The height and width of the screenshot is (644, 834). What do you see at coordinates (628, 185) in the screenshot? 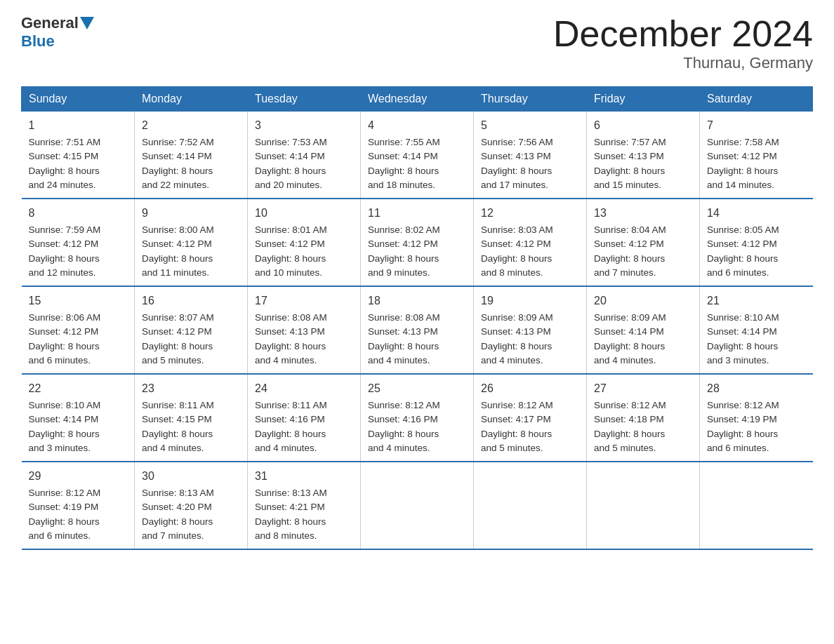
I see `daylight-value: and 15 minutes.` at bounding box center [628, 185].